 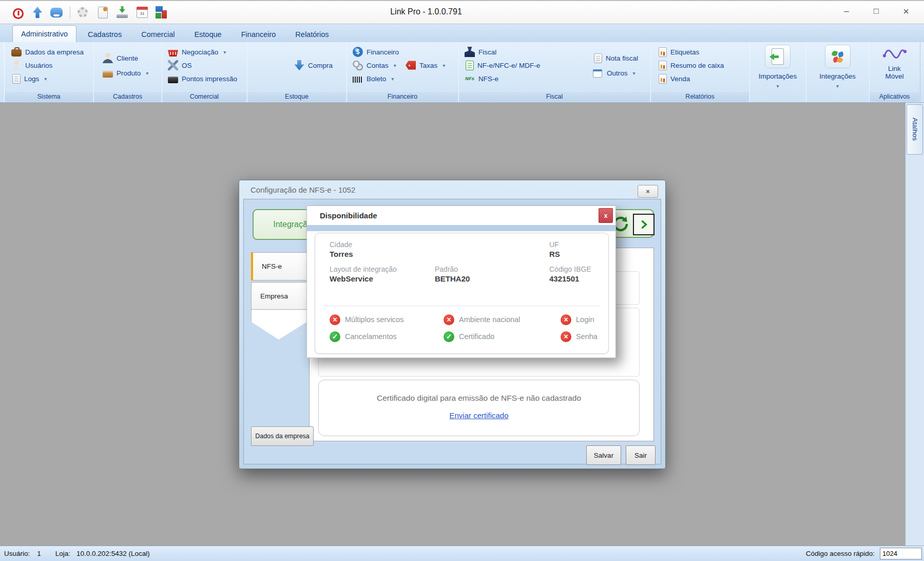 What do you see at coordinates (876, 11) in the screenshot?
I see `maximize-button: □` at bounding box center [876, 11].